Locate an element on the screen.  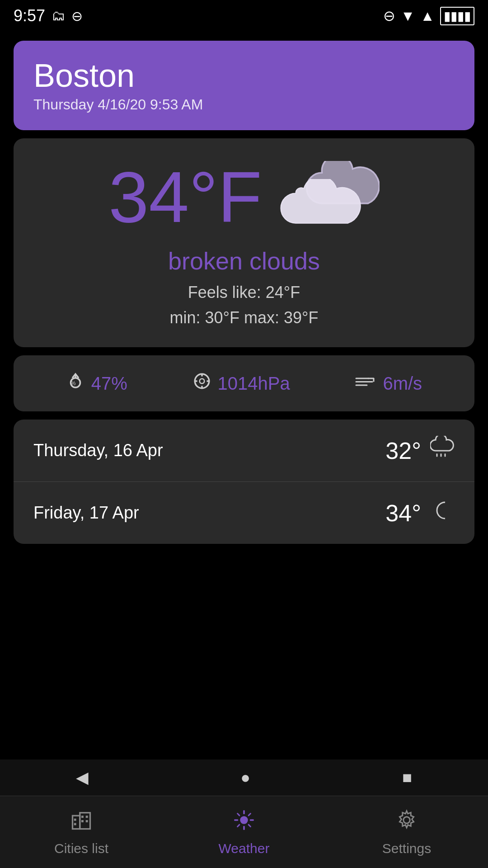
battery-icon: ▮▮▮▮ is located at coordinates (457, 16).